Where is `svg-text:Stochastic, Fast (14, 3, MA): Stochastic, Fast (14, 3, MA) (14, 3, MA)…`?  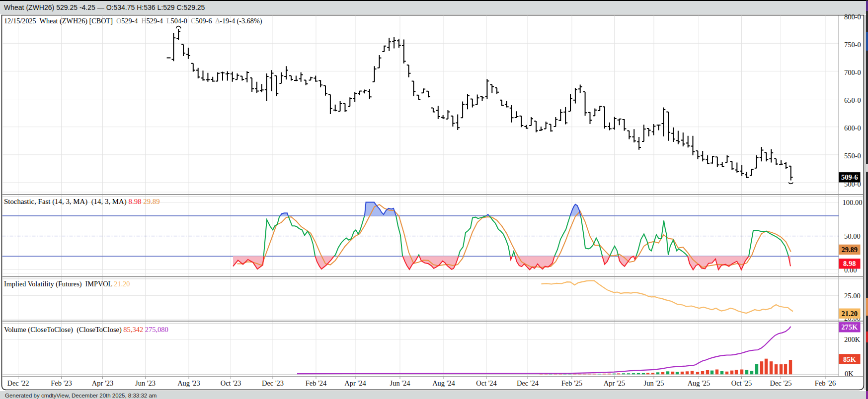 svg-text:Stochastic, Fast (14, 3, MA): Stochastic, Fast (14, 3, MA) (14, 3, MA)… is located at coordinates (82, 201).